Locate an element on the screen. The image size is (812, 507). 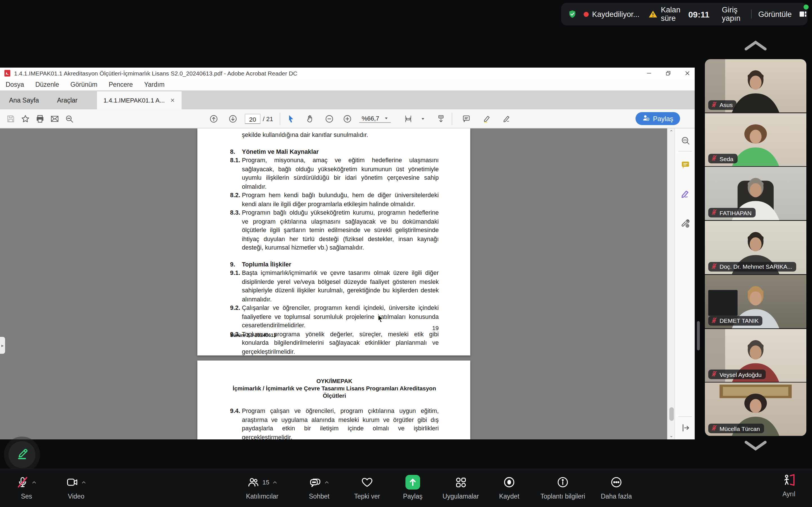
participant-tile: Doç. Dr. Mehmet SARIKA... is located at coordinates (756, 247).